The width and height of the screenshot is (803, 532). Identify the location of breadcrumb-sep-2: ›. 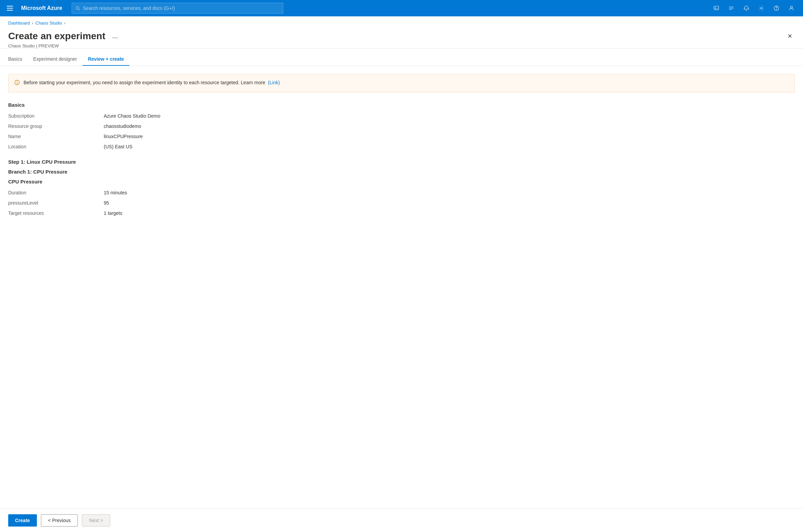
(65, 23).